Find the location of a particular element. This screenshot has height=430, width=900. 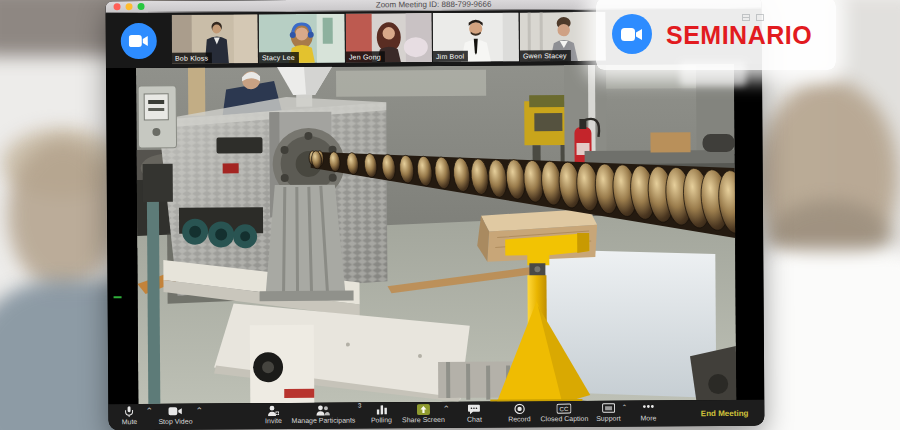

red-label is located at coordinates (299, 394).